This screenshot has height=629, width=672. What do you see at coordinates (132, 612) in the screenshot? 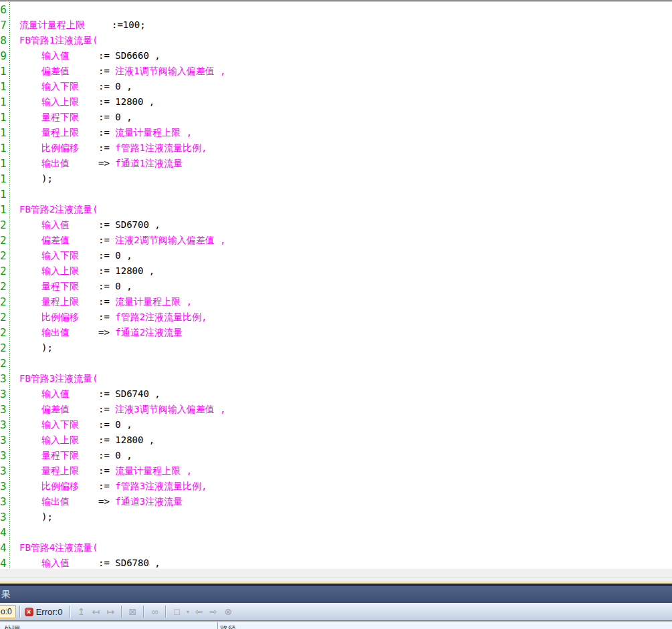
I see `clear-messages-icon: ⊠` at bounding box center [132, 612].